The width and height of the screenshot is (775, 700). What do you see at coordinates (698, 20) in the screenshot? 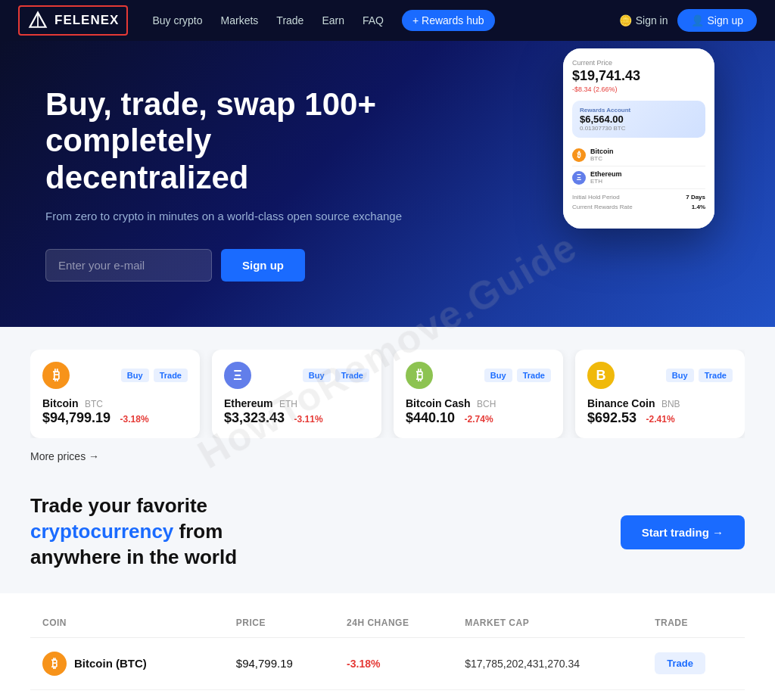
I see `user-icon: 👤` at bounding box center [698, 20].